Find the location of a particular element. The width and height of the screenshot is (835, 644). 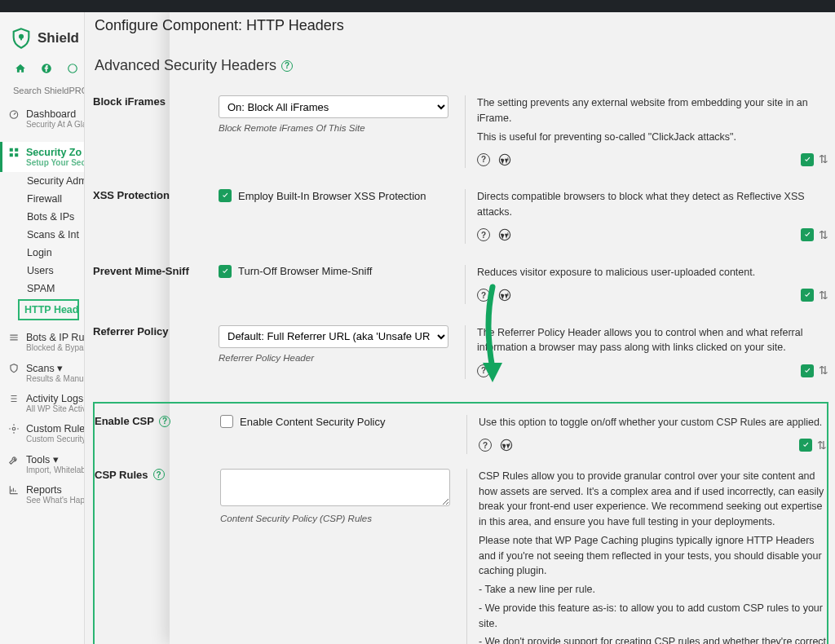

row-xss: XSS Protection Employ Built-In Browser X… is located at coordinates (461, 223).